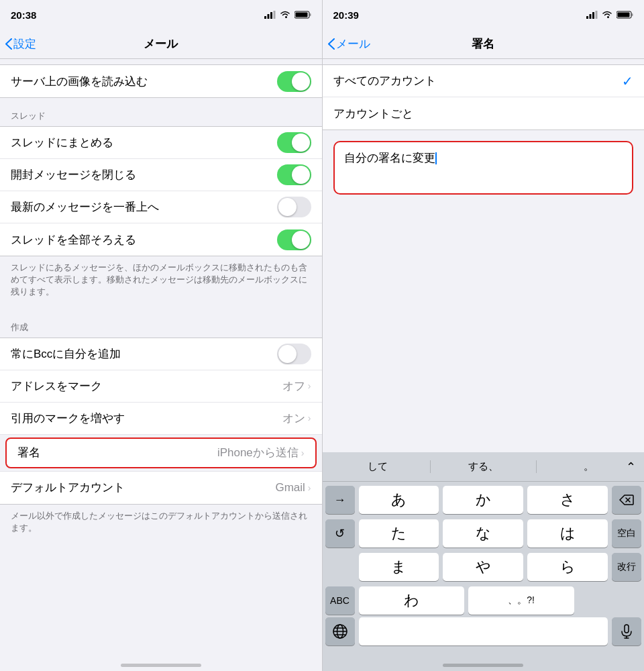  What do you see at coordinates (484, 500) in the screenshot?
I see `kb-row-1: → あ か さ` at bounding box center [484, 500].